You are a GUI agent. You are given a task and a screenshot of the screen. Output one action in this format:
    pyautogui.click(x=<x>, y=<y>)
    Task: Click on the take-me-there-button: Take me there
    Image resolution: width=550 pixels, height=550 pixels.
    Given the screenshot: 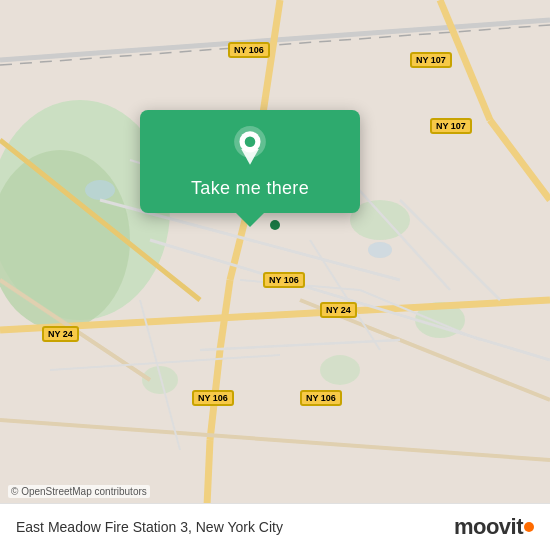 What is the action you would take?
    pyautogui.click(x=250, y=188)
    